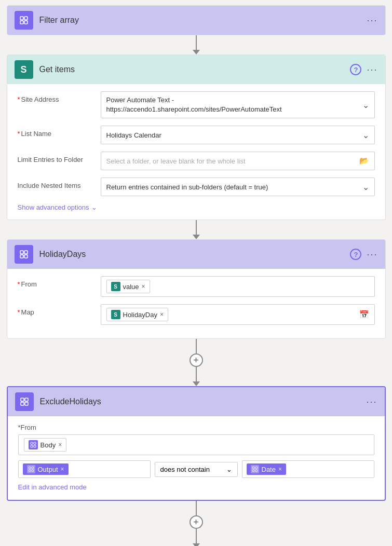  I want to click on filter-condition-dropdown: does not contain ⌄, so click(196, 469).